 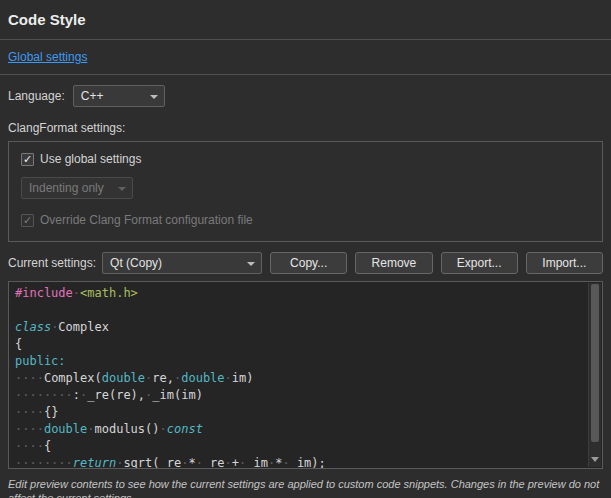 What do you see at coordinates (302, 378) in the screenshot?
I see `code-line: ····Complex(double·re,·double·im)` at bounding box center [302, 378].